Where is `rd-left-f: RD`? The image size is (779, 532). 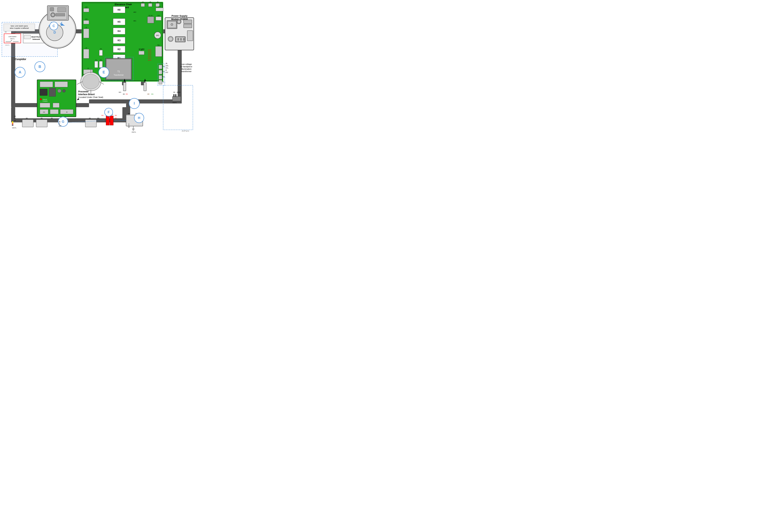
rd-left-f: RD is located at coordinates (103, 115).